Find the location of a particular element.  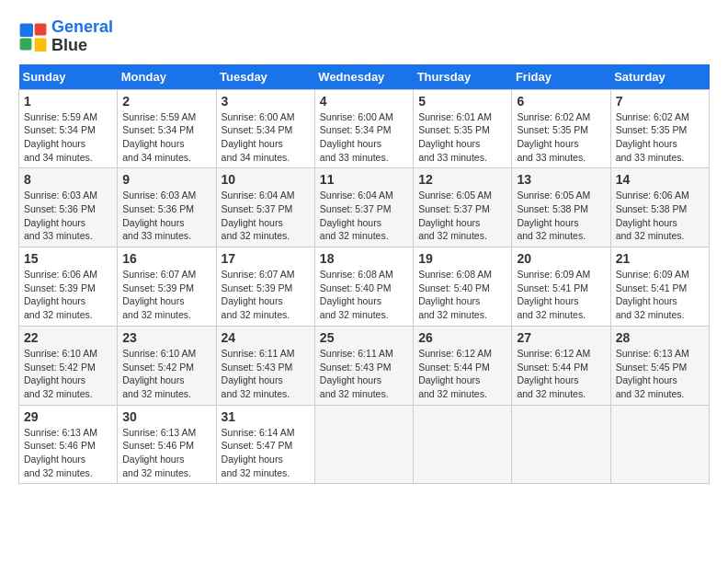

day-number: 17 is located at coordinates (266, 259).